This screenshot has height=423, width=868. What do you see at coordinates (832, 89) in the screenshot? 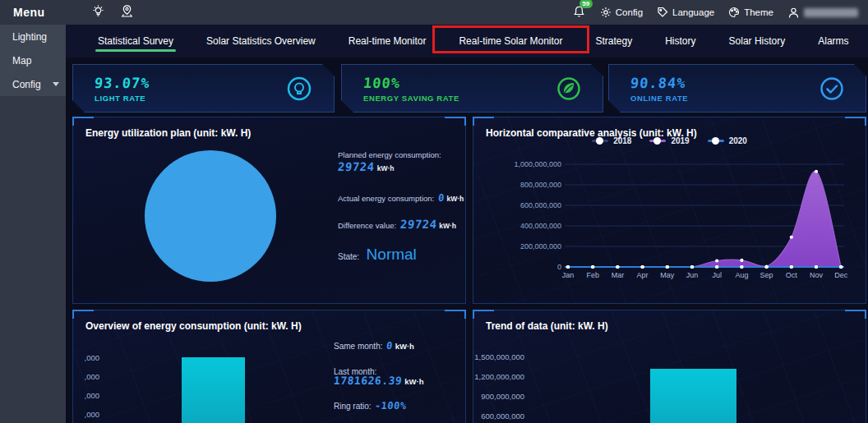
I see `check-circle-icon` at bounding box center [832, 89].